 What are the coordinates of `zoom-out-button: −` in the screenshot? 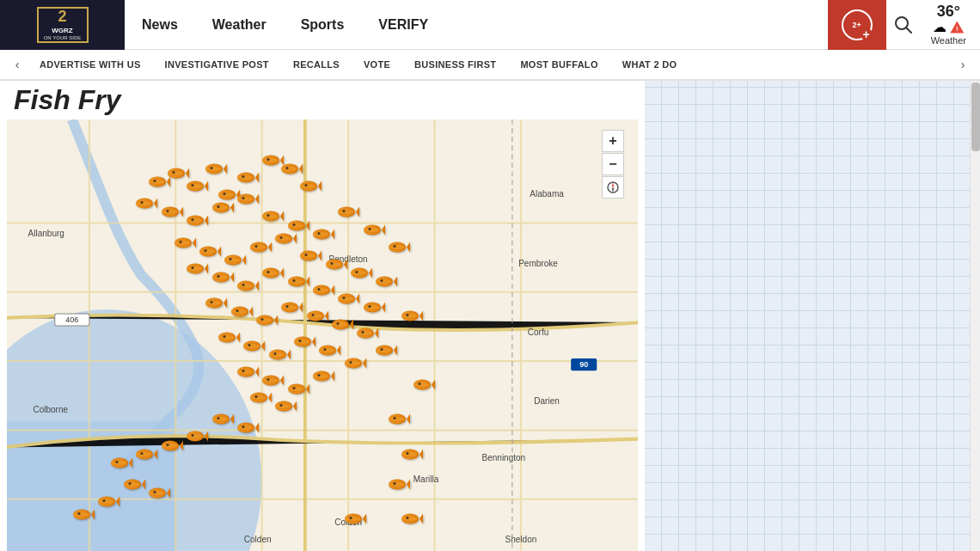 It's located at (613, 164).